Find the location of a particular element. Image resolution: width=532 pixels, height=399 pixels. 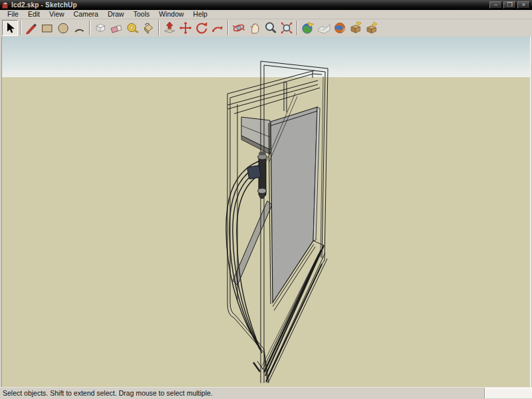

rectangle-icon is located at coordinates (47, 28).